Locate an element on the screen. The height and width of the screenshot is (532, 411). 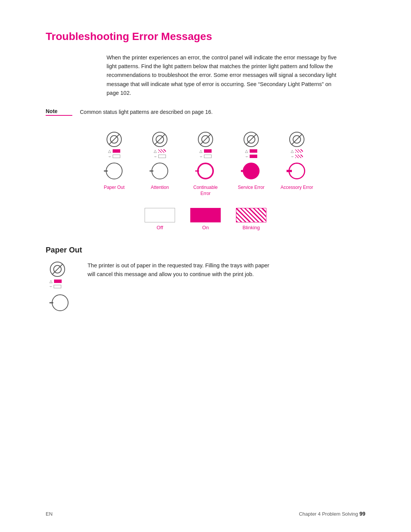
light-solid is located at coordinates (116, 151).